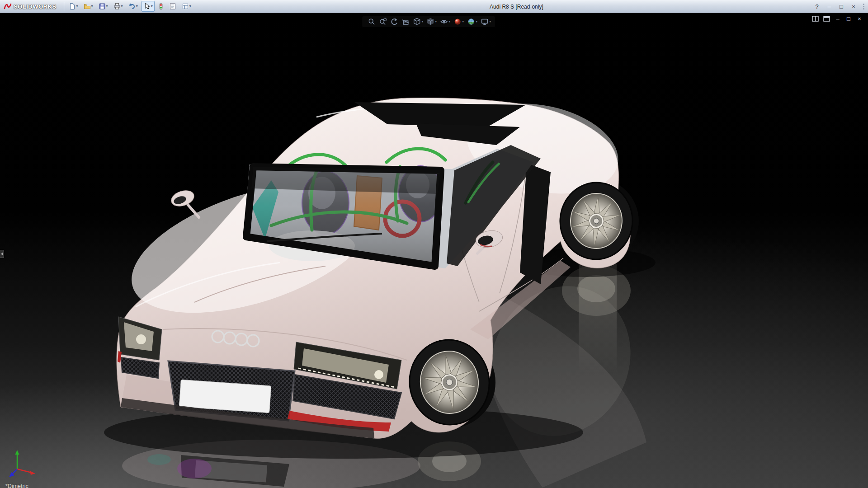 Image resolution: width=868 pixels, height=488 pixels. I want to click on window-controls: ? – □ ×, so click(840, 6).